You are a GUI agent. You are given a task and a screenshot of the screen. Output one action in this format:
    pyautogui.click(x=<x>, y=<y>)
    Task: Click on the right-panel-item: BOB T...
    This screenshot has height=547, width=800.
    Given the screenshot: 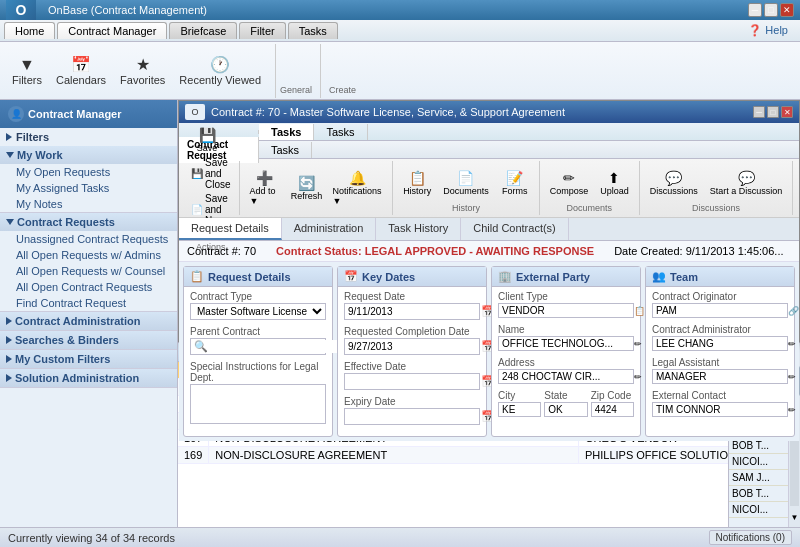 What is the action you would take?
    pyautogui.click(x=758, y=494)
    